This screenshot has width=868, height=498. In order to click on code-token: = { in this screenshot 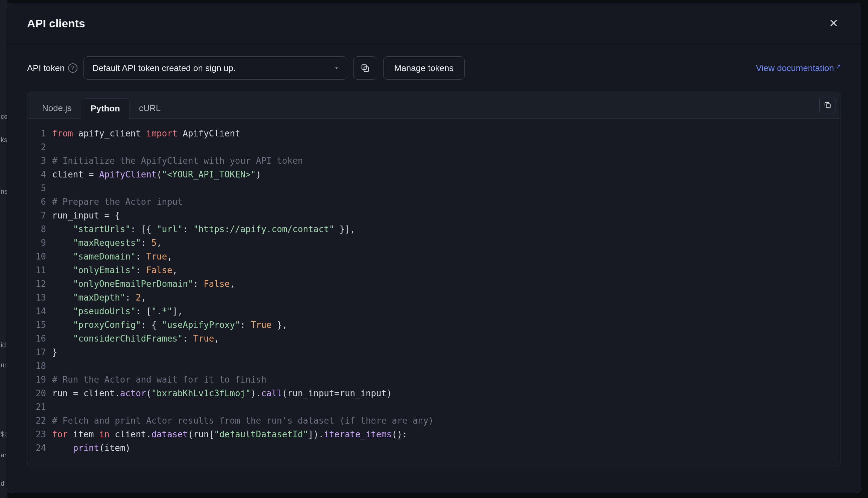, I will do `click(112, 215)`.